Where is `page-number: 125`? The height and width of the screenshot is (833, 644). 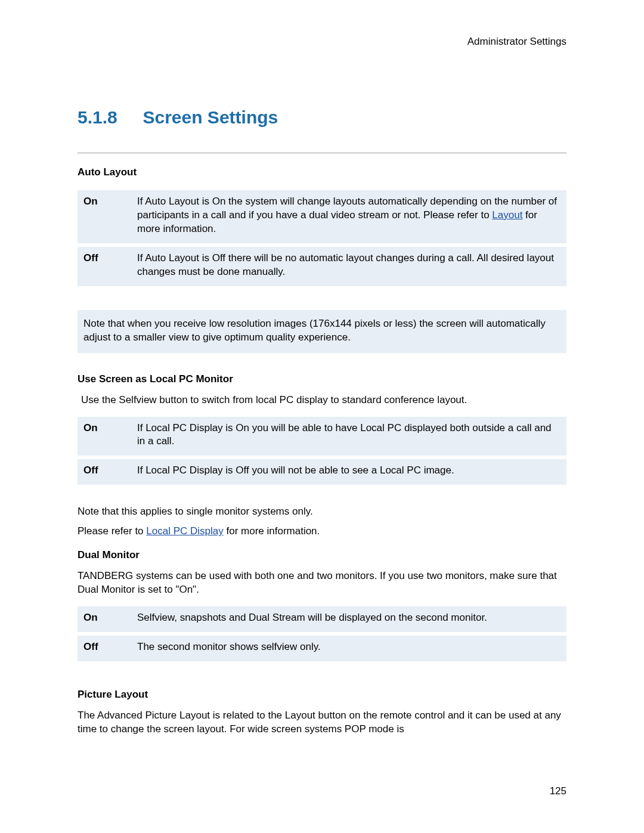
page-number: 125 is located at coordinates (558, 791).